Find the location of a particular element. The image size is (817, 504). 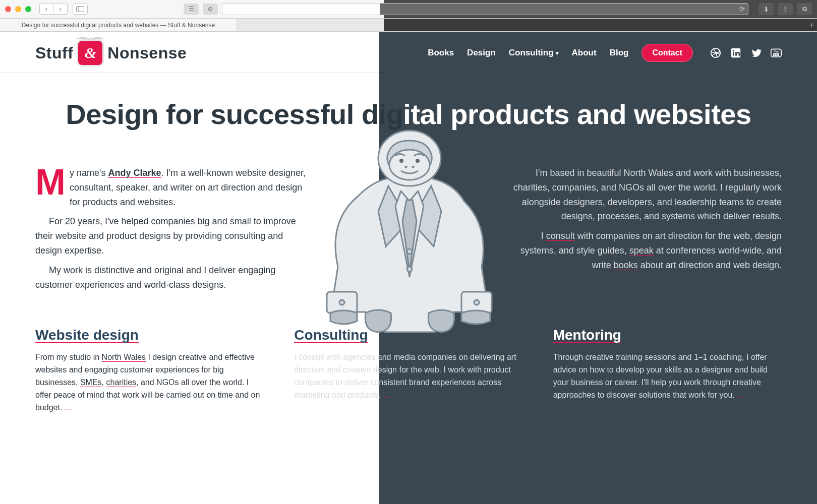

main-nav: Books Design Consulting▾ About Blog Cont… is located at coordinates (605, 53).